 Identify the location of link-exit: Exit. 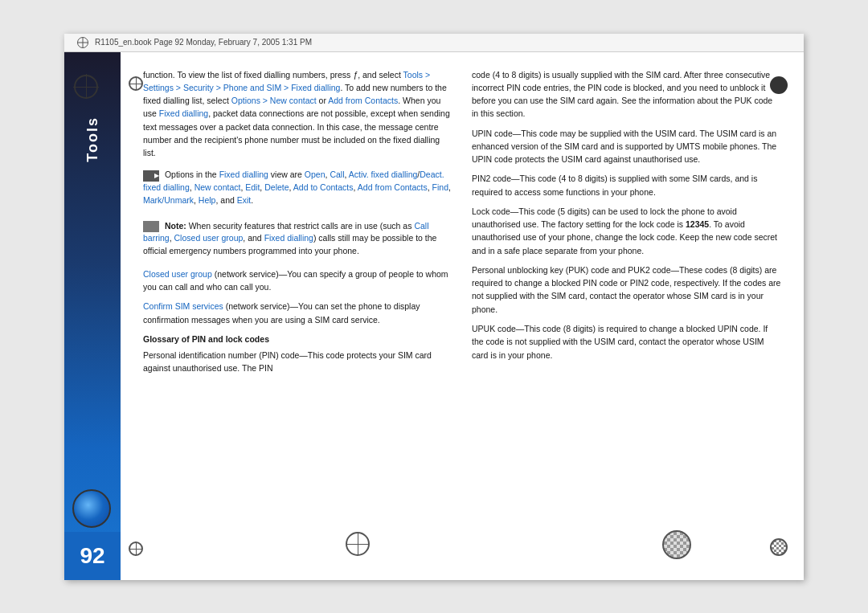
(244, 200).